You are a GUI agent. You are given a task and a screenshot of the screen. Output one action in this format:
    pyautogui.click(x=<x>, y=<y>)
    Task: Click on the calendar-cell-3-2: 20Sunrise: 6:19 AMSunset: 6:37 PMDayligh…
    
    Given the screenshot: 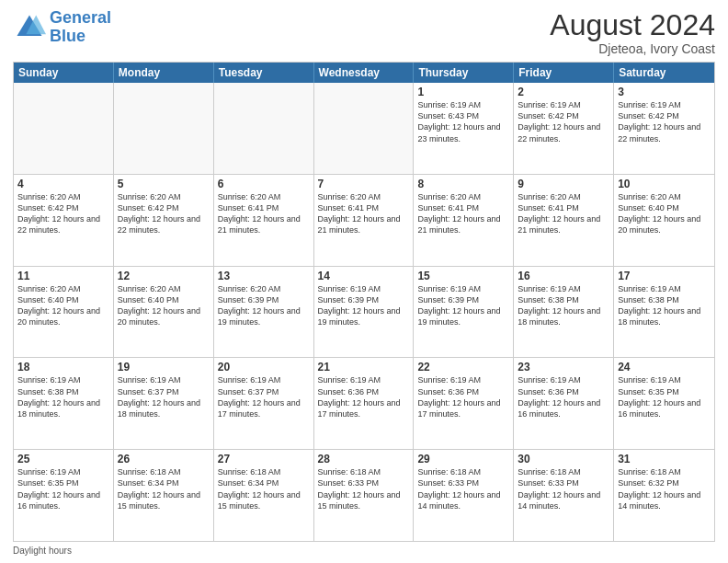 What is the action you would take?
    pyautogui.click(x=265, y=403)
    